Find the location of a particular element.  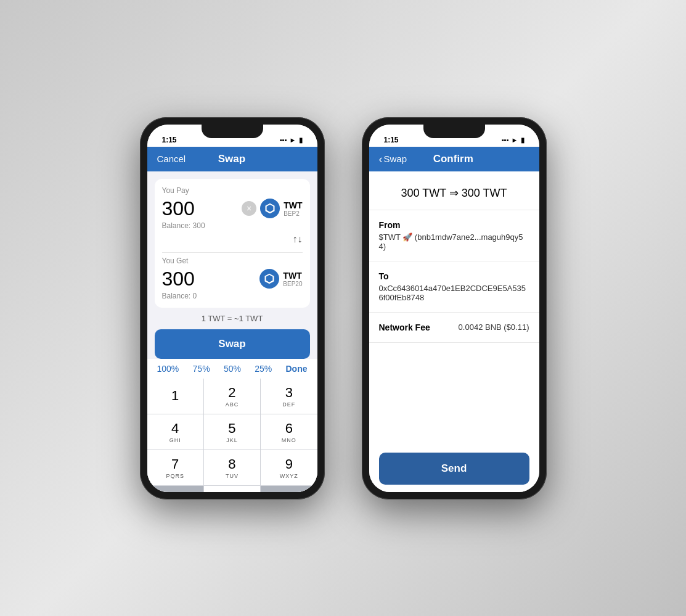

key-8: 8 TUV is located at coordinates (232, 467).